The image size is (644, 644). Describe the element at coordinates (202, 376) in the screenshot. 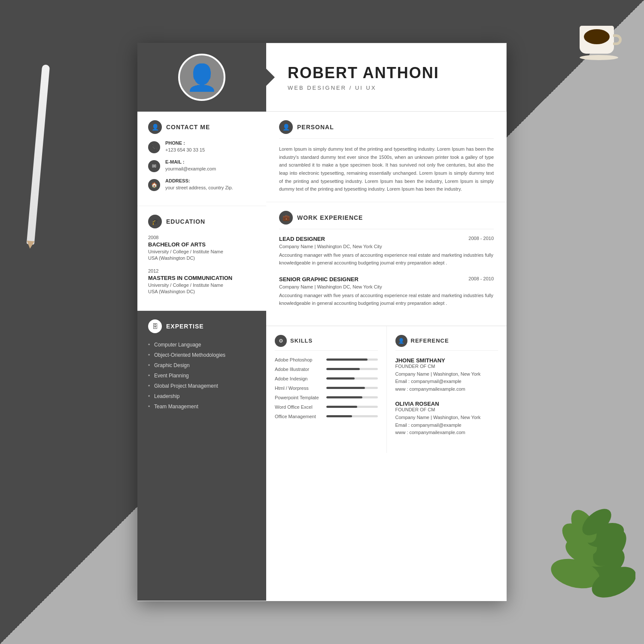

I see `expertise-list: Computer Language Object-Oriented Method…` at that location.